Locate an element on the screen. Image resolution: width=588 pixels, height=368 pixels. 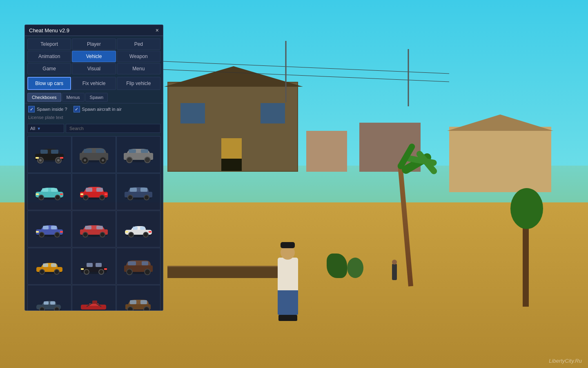
panel-title: Cheat Menu v2.9 is located at coordinates (49, 30).